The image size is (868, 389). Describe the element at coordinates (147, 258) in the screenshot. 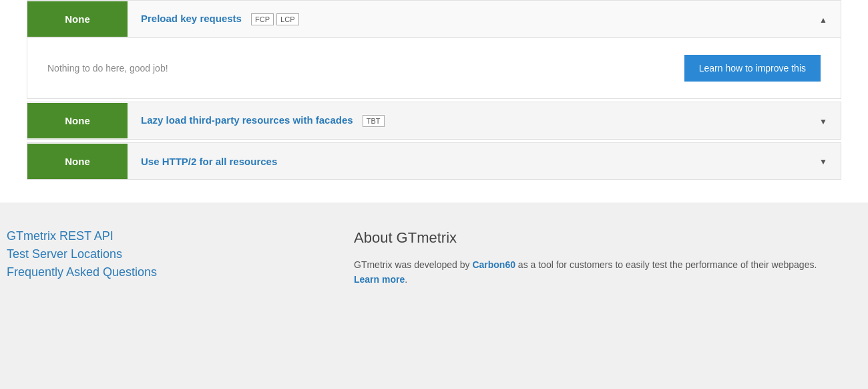

I see `footer-links: GTmetrix REST API Test Server Locations …` at that location.